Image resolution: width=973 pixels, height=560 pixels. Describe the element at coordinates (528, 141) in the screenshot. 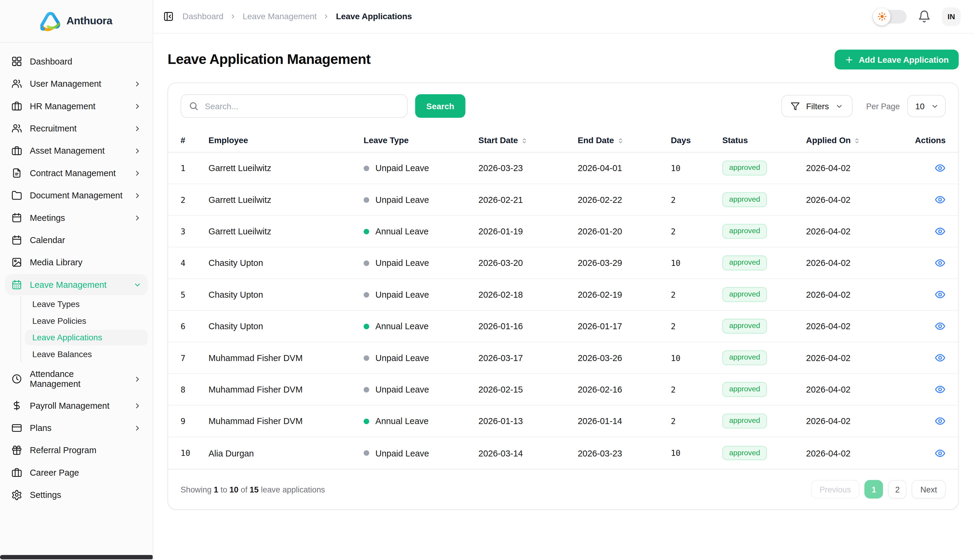

I see `column-header-start-date: Start Date` at that location.